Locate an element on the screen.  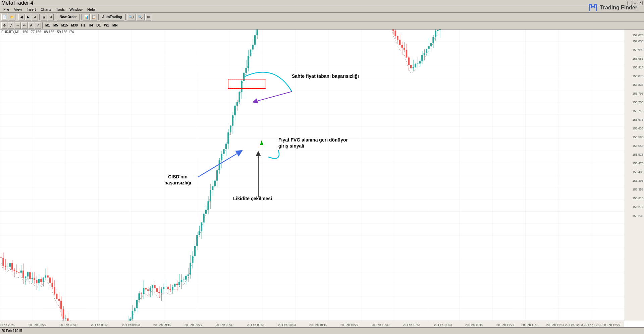
time-label: 20 Feb 2025 is located at coordinates (7, 325).